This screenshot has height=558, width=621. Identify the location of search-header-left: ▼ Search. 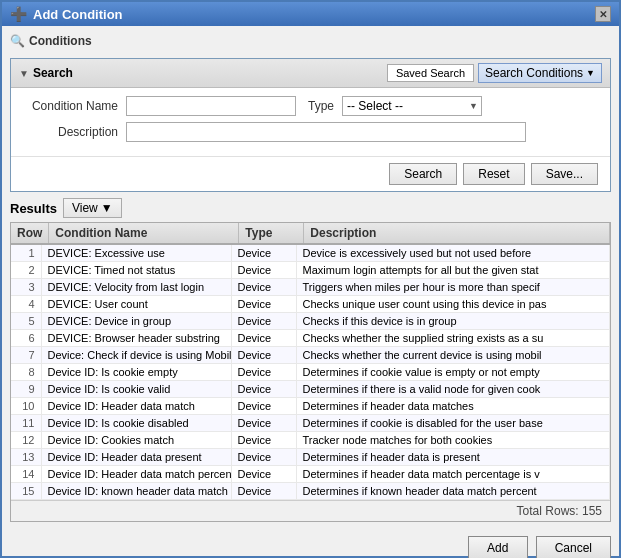
(46, 73).